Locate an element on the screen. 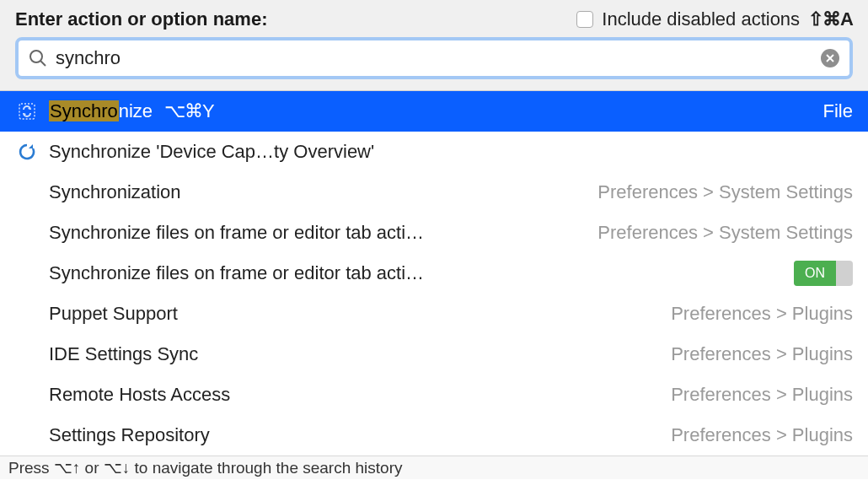 Image resolution: width=868 pixels, height=496 pixels. result-label: IDE Settings Sync is located at coordinates (123, 354).